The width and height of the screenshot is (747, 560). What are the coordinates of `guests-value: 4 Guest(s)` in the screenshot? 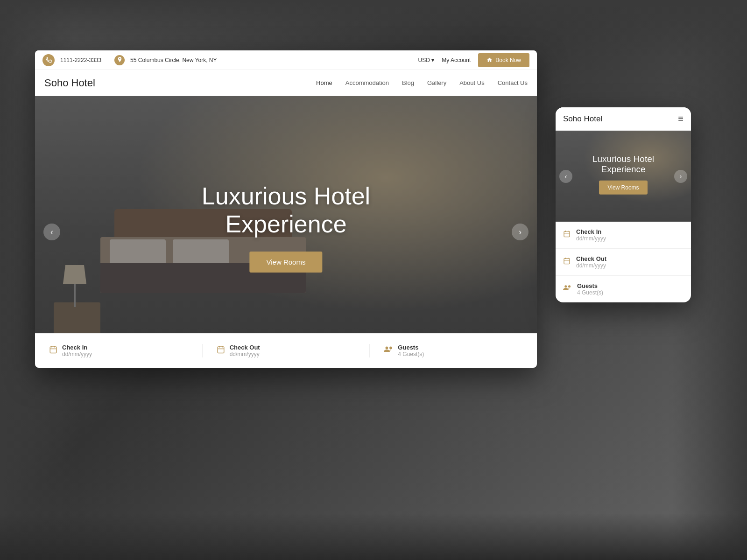 It's located at (460, 354).